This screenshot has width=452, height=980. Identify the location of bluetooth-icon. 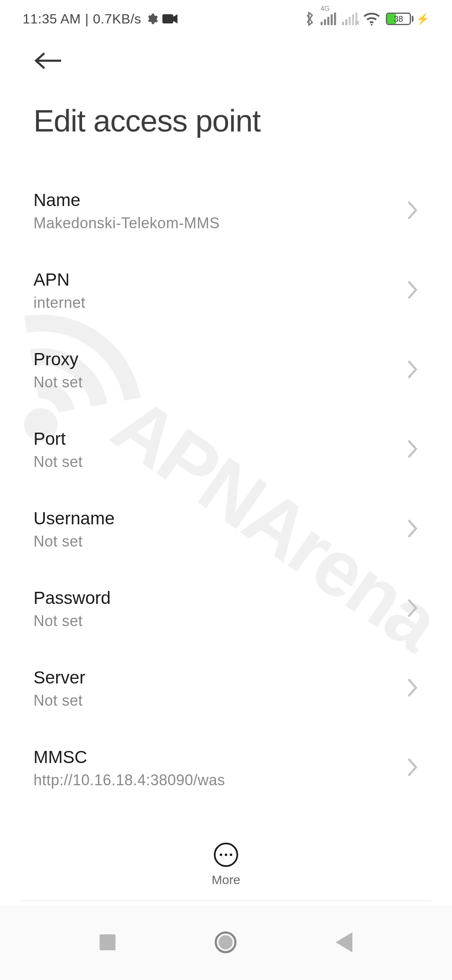
(310, 19).